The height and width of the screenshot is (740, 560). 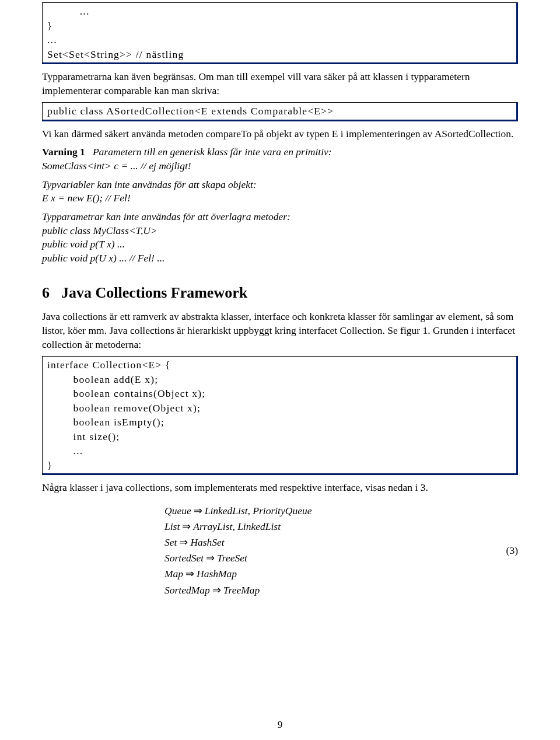 What do you see at coordinates (86, 198) in the screenshot?
I see `note-line: E x = new E(); // Fel!` at bounding box center [86, 198].